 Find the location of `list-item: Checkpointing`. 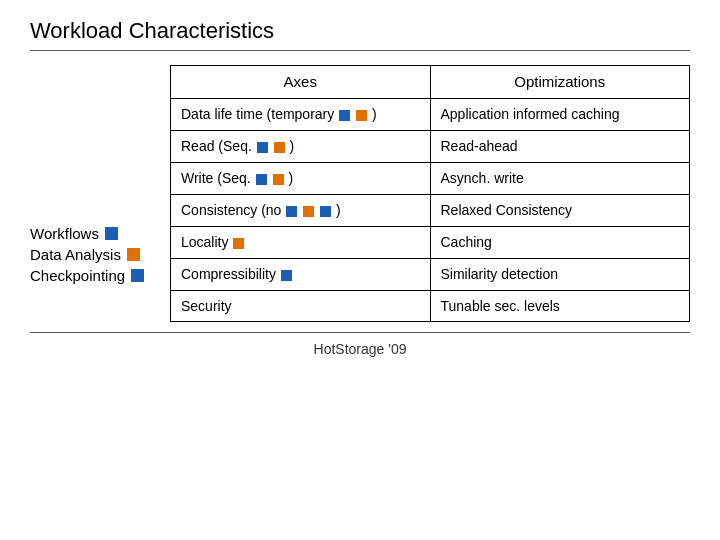

list-item: Checkpointing is located at coordinates (95, 276).